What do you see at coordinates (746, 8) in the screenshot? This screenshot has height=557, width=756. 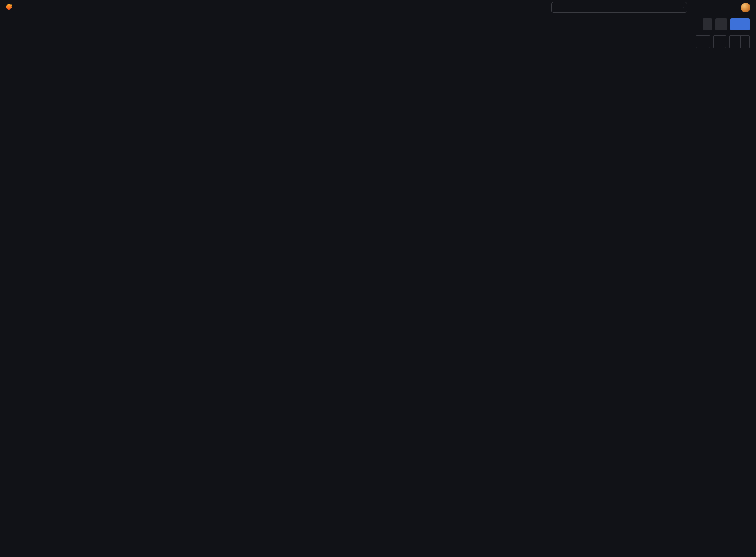 I see `avatar` at bounding box center [746, 8].